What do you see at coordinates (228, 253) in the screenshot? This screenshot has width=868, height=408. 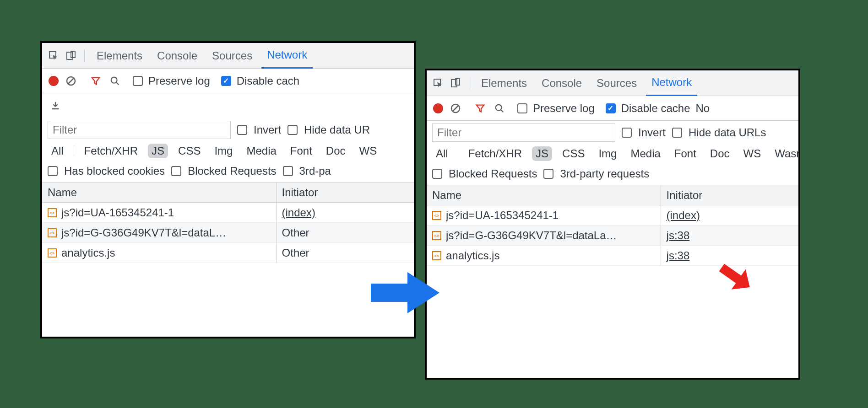 I see `table-row: <>analytics.jsOther` at bounding box center [228, 253].